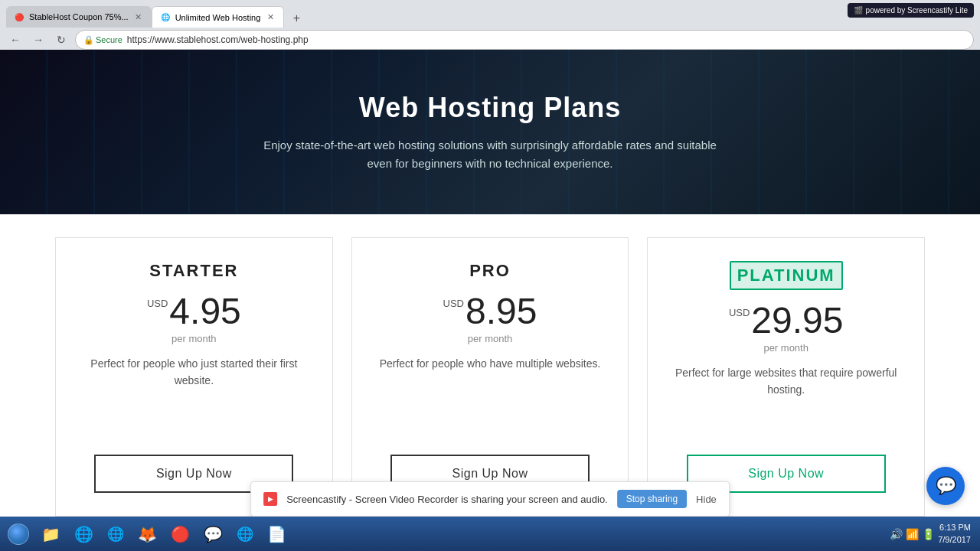 The image size is (980, 551). What do you see at coordinates (158, 303) in the screenshot?
I see `price-currency-starter: USD` at bounding box center [158, 303].